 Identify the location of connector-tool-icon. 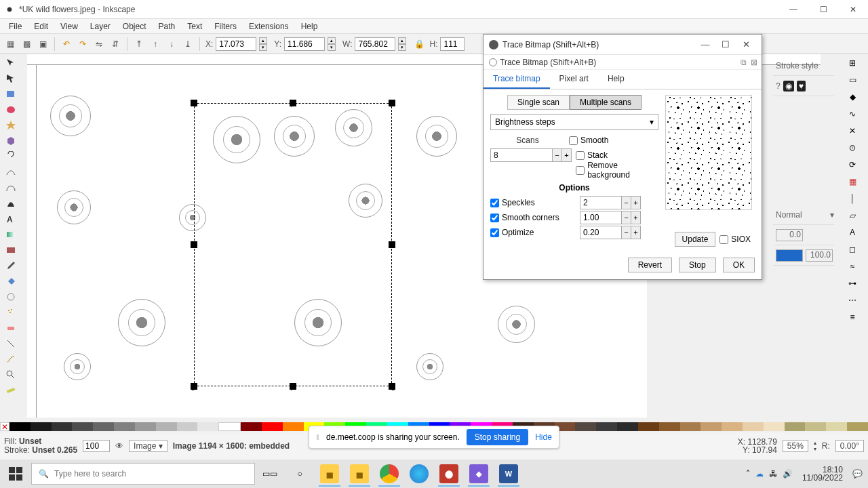
(11, 344).